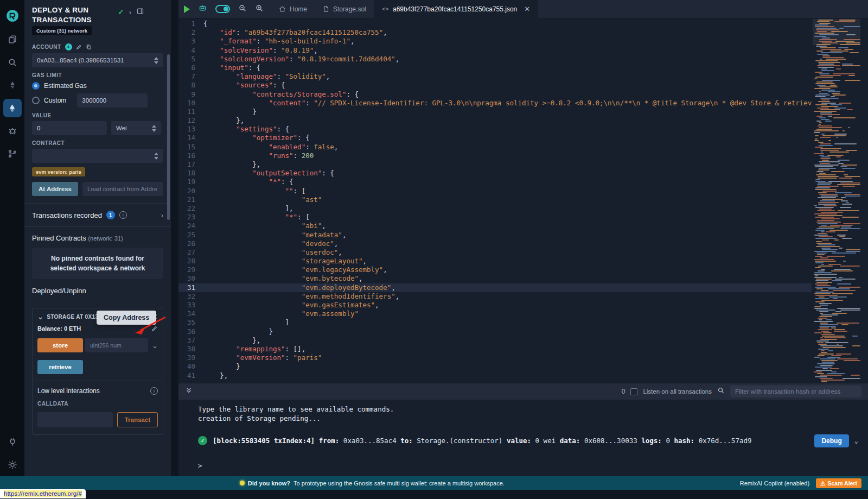 This screenshot has height=499, width=868. I want to click on listen-all-checkbox, so click(634, 392).